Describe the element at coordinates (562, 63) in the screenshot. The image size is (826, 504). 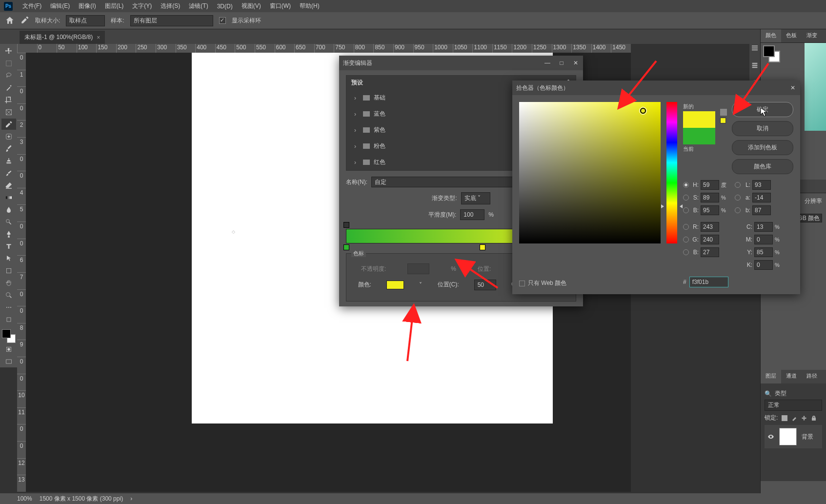
I see `maximize-button: □` at that location.